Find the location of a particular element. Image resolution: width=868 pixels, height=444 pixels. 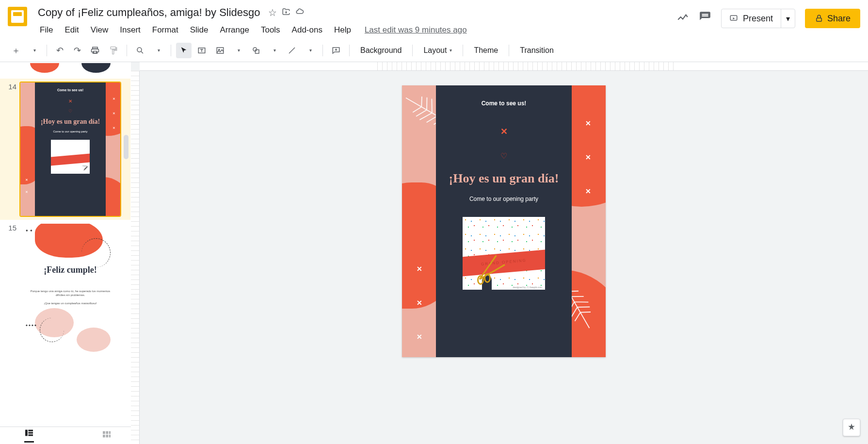

slide-subtitle: Come to our opening party is located at coordinates (504, 199).